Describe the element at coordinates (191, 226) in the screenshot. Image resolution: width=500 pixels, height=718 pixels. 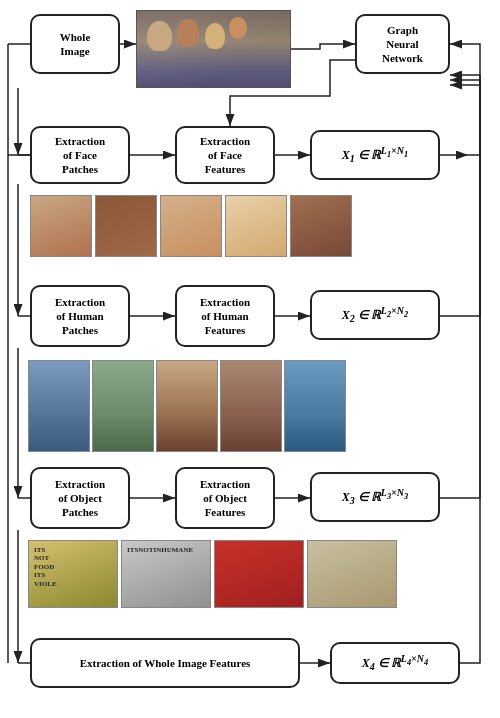
I see `face-strip` at that location.